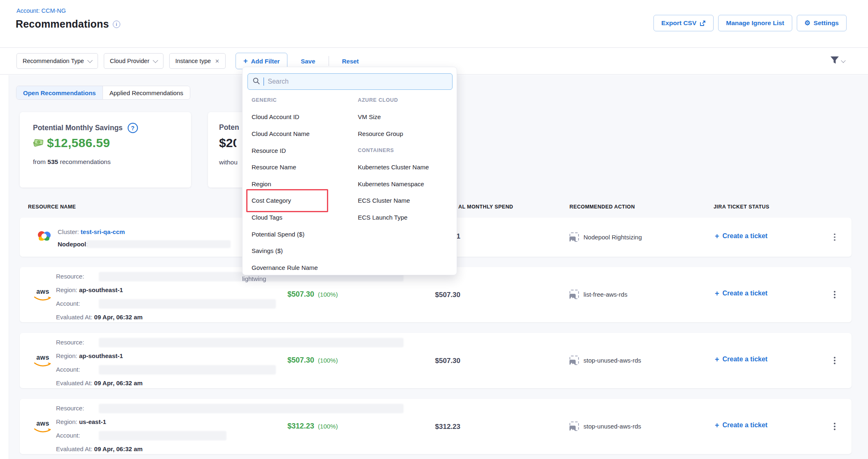  What do you see at coordinates (103, 232) in the screenshot?
I see `cluster-link: test-sri-qa-ccm` at bounding box center [103, 232].